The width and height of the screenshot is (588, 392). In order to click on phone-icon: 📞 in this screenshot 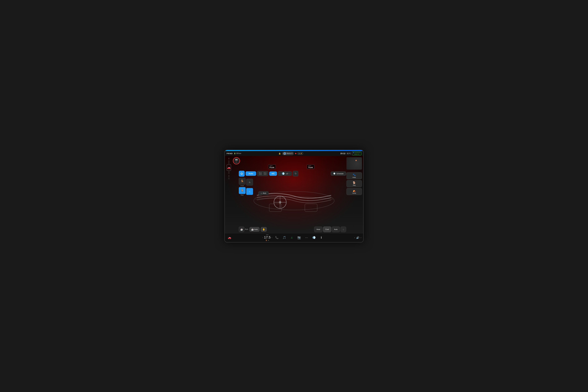, I will do `click(277, 238)`.